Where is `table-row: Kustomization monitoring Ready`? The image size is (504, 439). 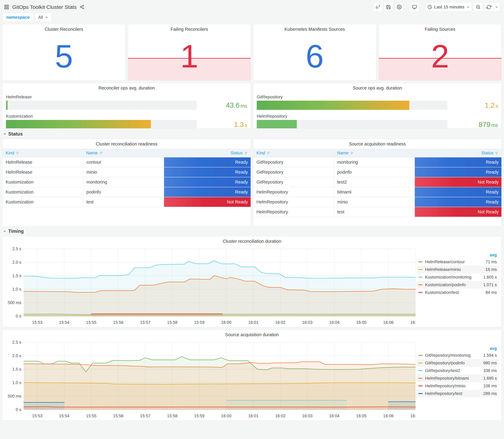
table-row: Kustomization monitoring Ready is located at coordinates (127, 182).